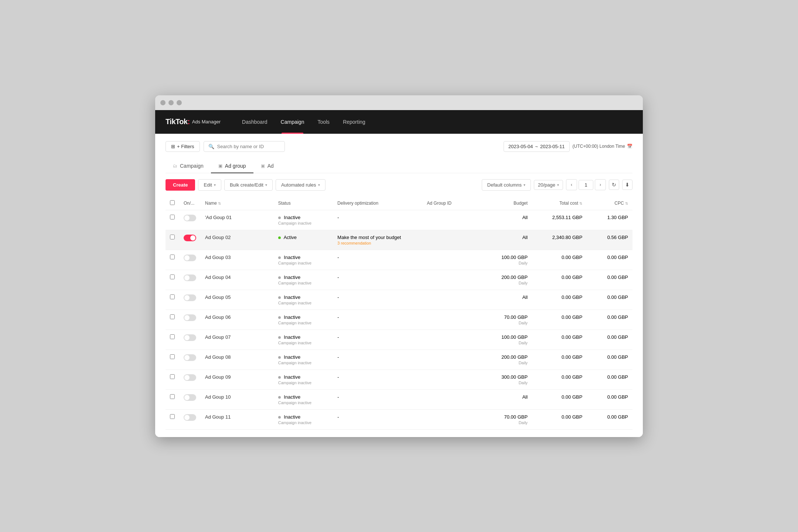  I want to click on row-name: Ad Goup 03, so click(218, 257).